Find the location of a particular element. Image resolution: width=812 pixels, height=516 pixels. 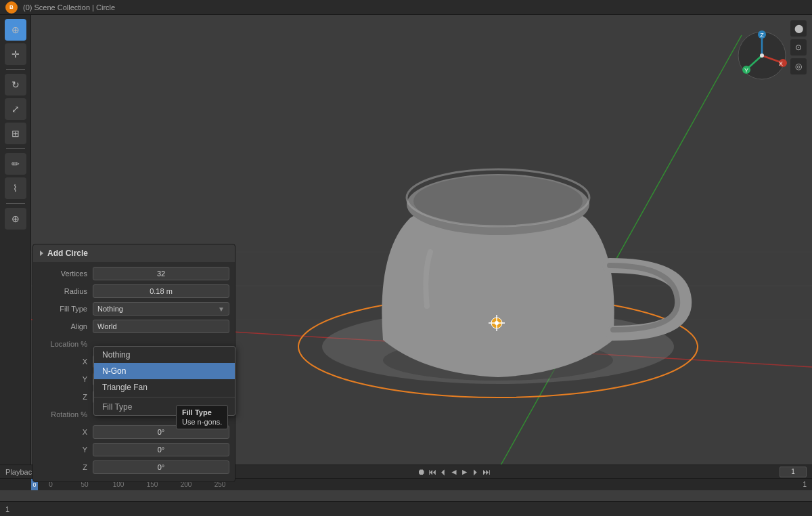

fill-type-row: Fill Type Nothing ▼ is located at coordinates (134, 309).